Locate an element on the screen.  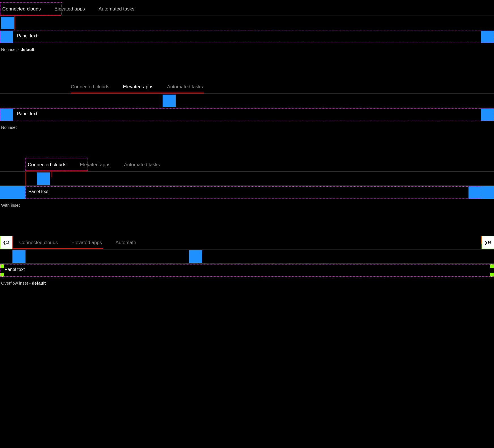
section-2: Connected clouds Elevated apps Automated… is located at coordinates (247, 108).